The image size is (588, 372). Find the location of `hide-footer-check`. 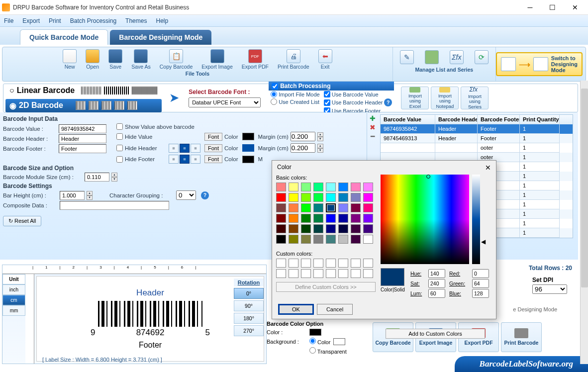

hide-footer-check is located at coordinates (119, 159).